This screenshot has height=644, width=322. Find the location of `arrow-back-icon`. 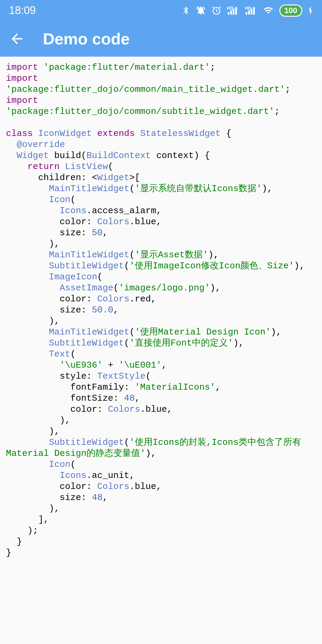

arrow-back-icon is located at coordinates (17, 39).